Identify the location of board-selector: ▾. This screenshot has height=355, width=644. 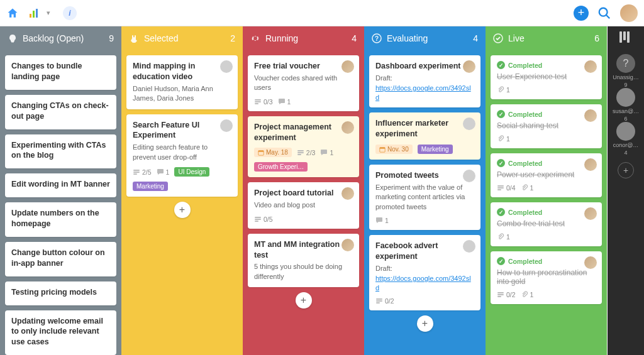
(40, 13).